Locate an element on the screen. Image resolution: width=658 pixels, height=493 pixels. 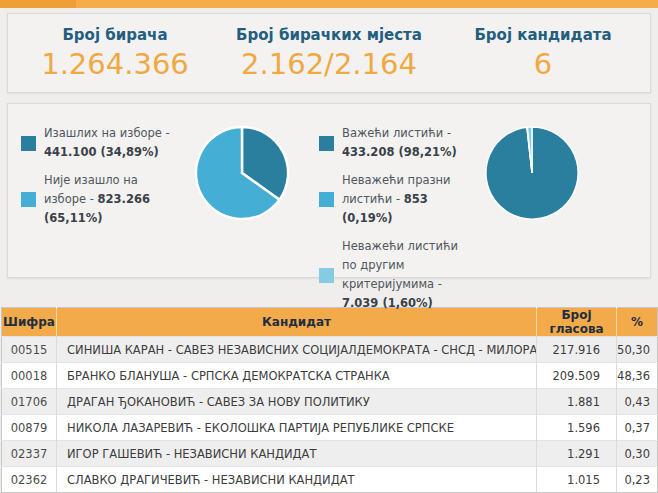
candidate-code-cell: 02362 is located at coordinates (30, 480).